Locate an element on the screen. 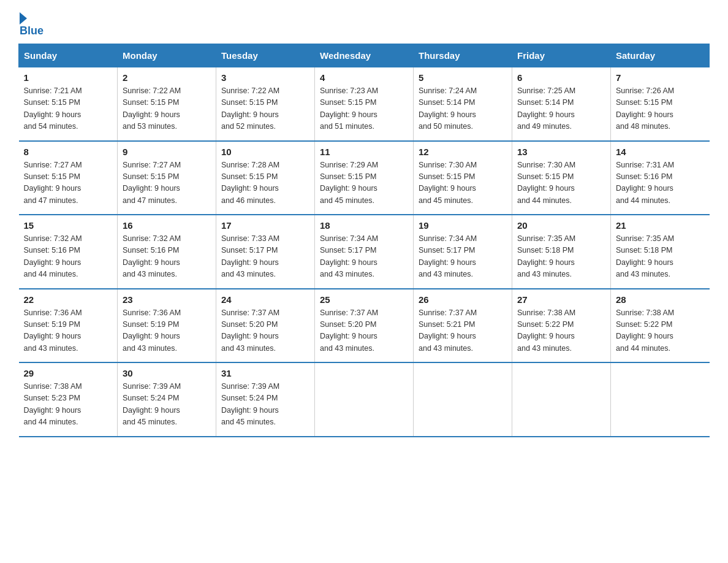 The image size is (728, 563). calendar-cell: 30Sunrise: 7:39 AMSunset: 5:24 PMDayligh… is located at coordinates (167, 400).